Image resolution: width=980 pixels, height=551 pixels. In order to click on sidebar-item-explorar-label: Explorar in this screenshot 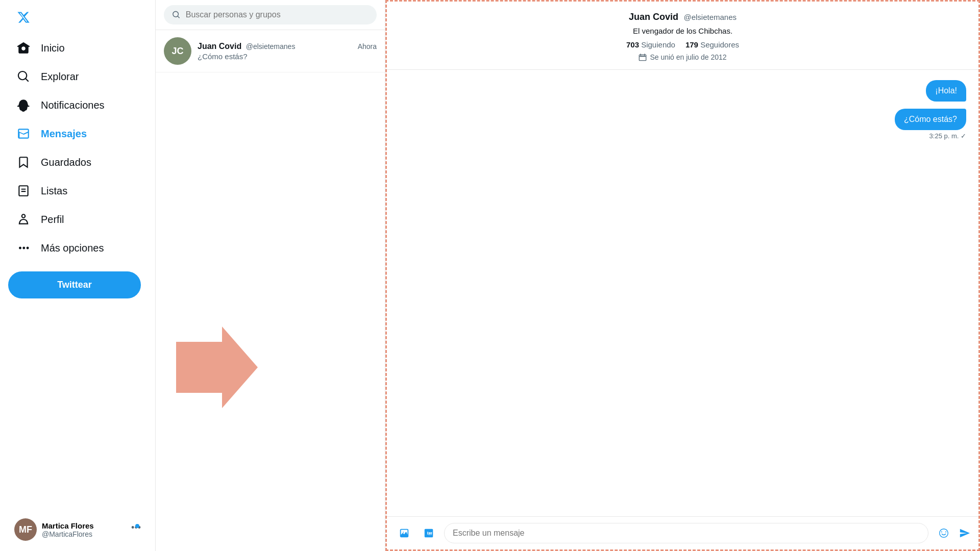, I will do `click(60, 77)`.